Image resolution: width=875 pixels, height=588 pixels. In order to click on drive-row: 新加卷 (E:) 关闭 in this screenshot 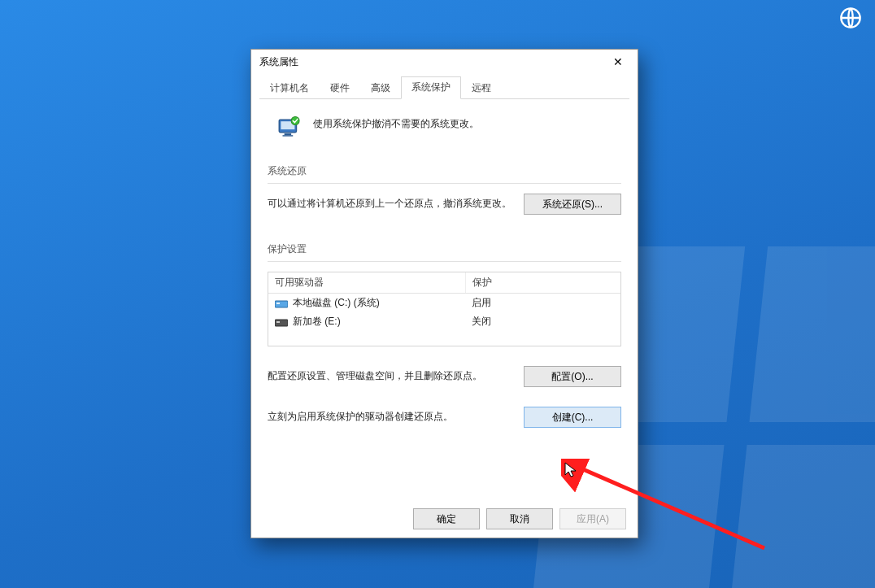, I will do `click(444, 322)`.